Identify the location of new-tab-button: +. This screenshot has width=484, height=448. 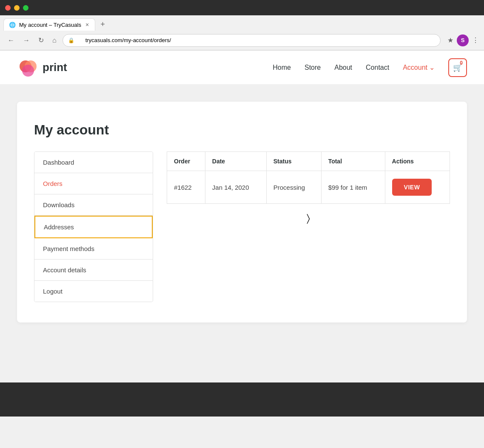
(103, 25).